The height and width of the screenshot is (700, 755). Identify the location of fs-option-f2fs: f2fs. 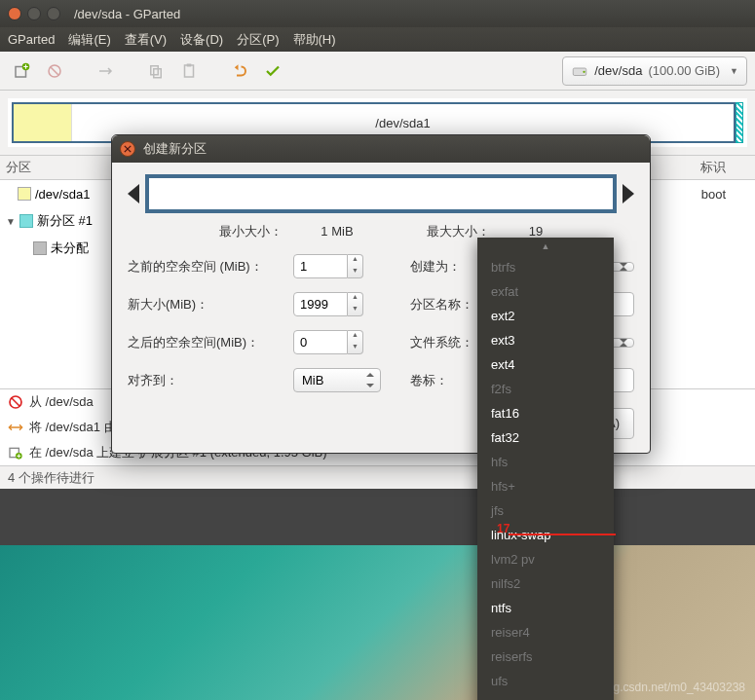
(546, 389).